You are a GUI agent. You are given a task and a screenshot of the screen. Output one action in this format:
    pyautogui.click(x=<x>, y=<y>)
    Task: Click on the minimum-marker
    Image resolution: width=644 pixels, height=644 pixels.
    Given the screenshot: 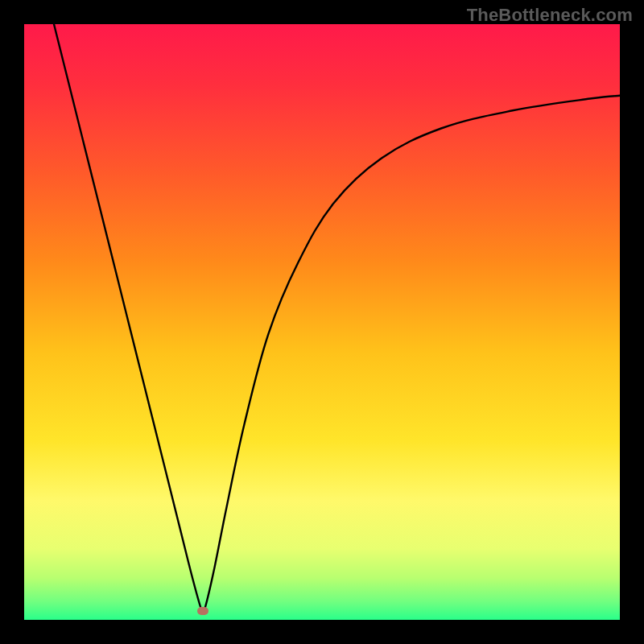 What is the action you would take?
    pyautogui.click(x=203, y=611)
    